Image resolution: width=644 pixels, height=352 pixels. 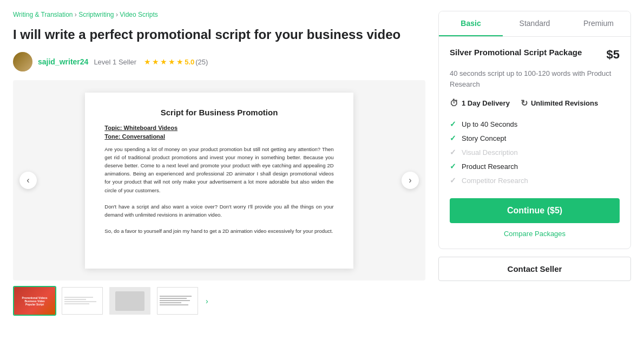 What do you see at coordinates (564, 103) in the screenshot?
I see `revisions-label: Unlimited Revisions` at bounding box center [564, 103].